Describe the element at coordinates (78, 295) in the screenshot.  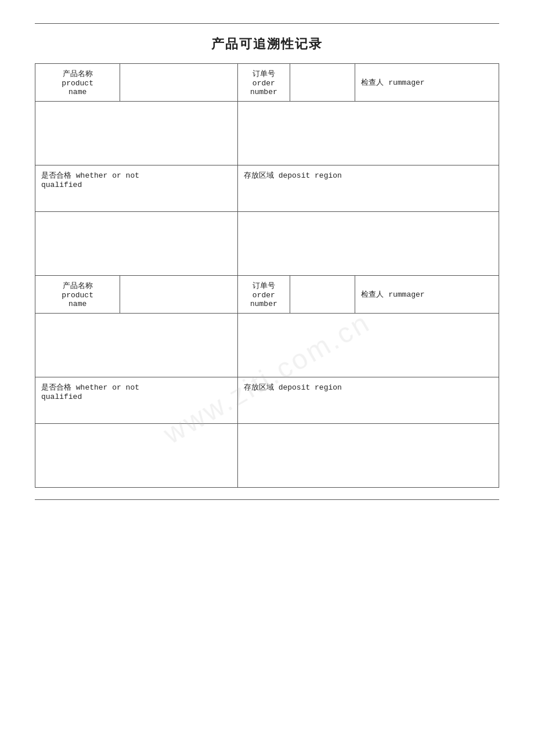
I see `product-name-label-2: 产品名称 product name` at that location.